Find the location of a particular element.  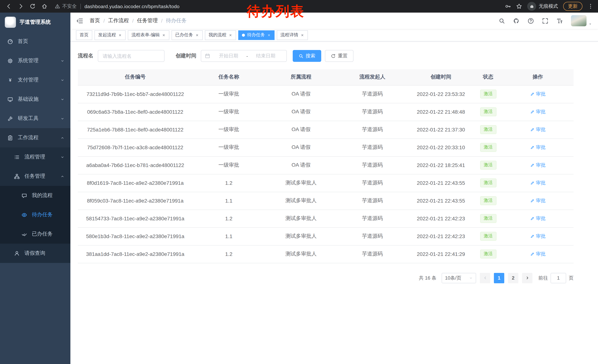

browser-back-icon is located at coordinates (9, 6).